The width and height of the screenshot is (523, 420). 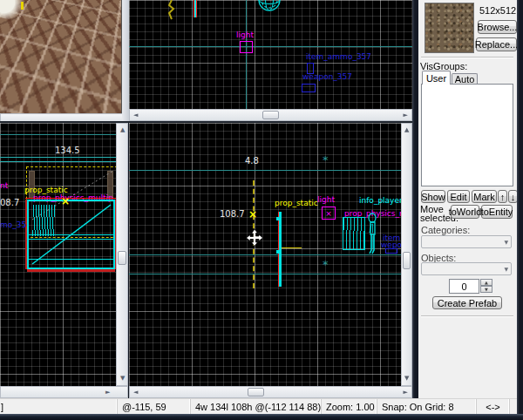 What do you see at coordinates (195, 9) in the screenshot?
I see `selected-brush-edge` at bounding box center [195, 9].